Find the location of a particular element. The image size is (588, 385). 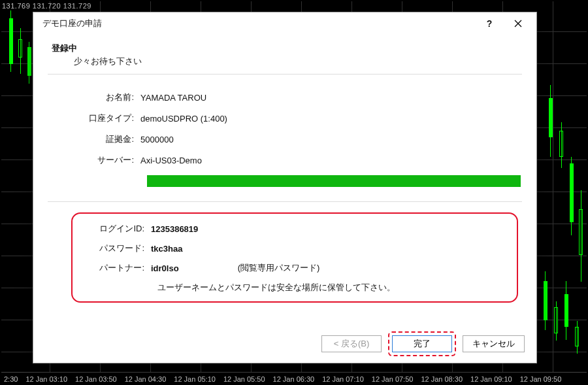

close-button is located at coordinates (518, 24).